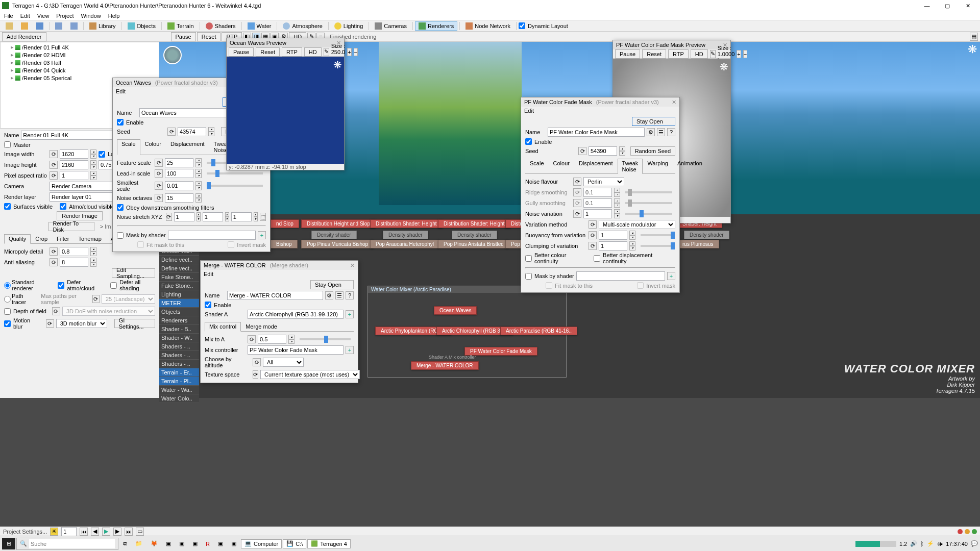 This screenshot has height=551, width=980. I want to click on cat-item: Lighting, so click(179, 295).